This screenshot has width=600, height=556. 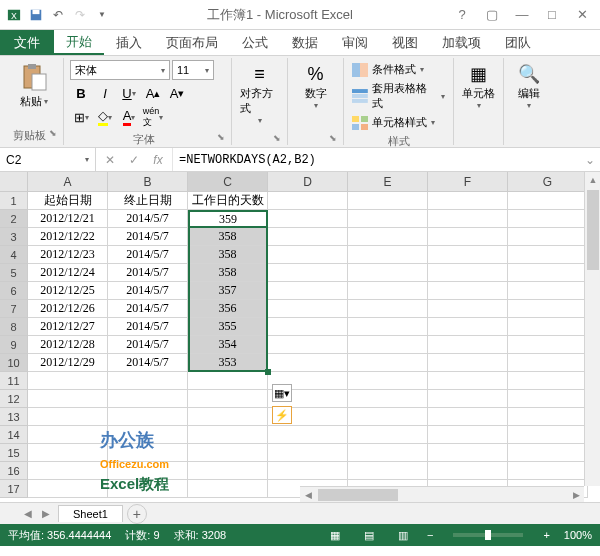 I want to click on cell-E11, so click(x=388, y=381).